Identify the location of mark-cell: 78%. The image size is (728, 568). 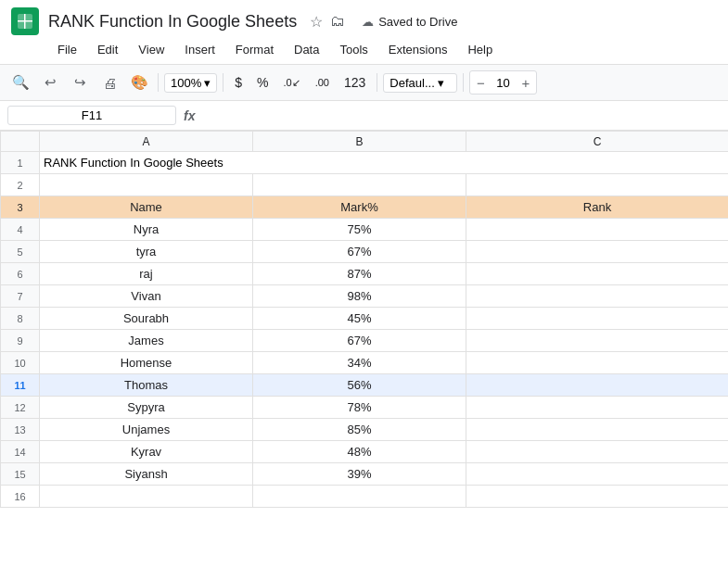
(360, 408).